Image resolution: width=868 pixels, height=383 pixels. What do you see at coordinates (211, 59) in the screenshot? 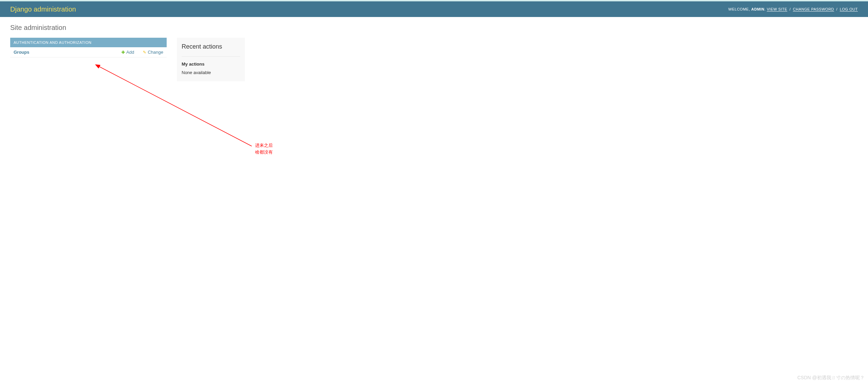
I see `recent-actions-module: Recent actions My actions None available` at bounding box center [211, 59].